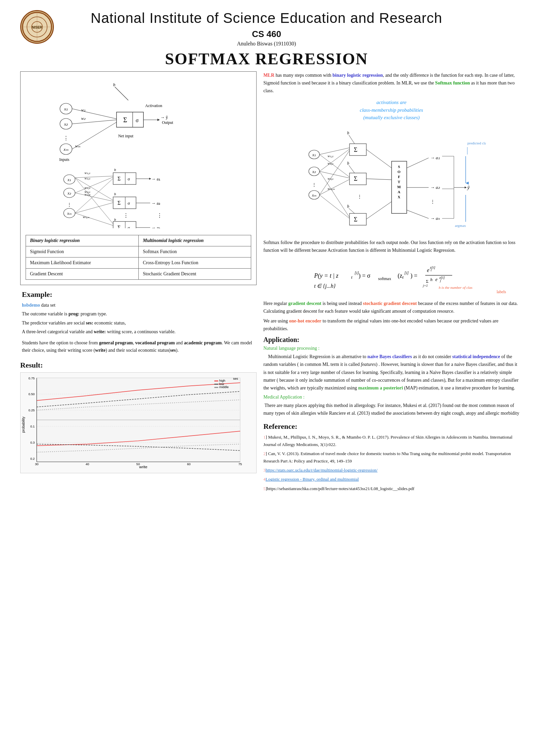  I want to click on svg-text: ) = σ, so click(364, 276).